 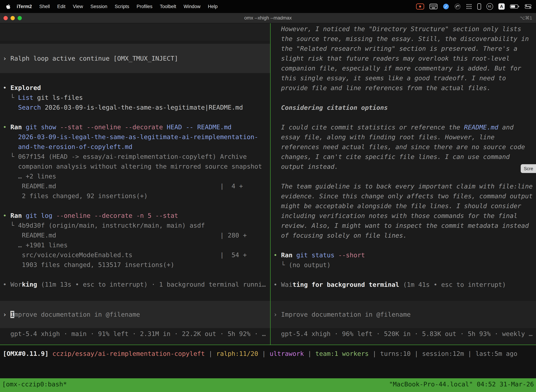 I want to click on terminal-line: … +2 lines, so click(x=136, y=176).